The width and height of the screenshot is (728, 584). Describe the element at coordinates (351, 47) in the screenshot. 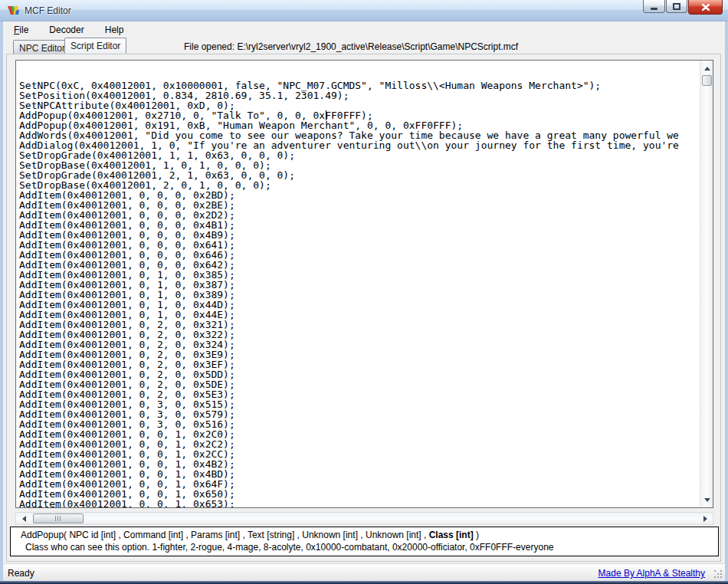

I see `file-opened-label: File opened: E:\ryl2server\vryl2_1900_ac…` at that location.